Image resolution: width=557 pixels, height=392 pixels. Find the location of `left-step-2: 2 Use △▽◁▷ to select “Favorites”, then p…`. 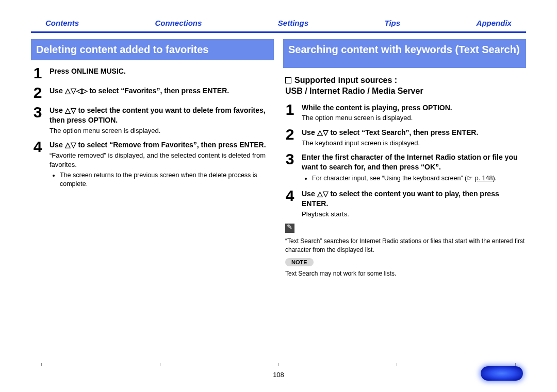

left-step-2: 2 Use △▽◁▷ to select “Favorites”, then p… is located at coordinates (153, 92).